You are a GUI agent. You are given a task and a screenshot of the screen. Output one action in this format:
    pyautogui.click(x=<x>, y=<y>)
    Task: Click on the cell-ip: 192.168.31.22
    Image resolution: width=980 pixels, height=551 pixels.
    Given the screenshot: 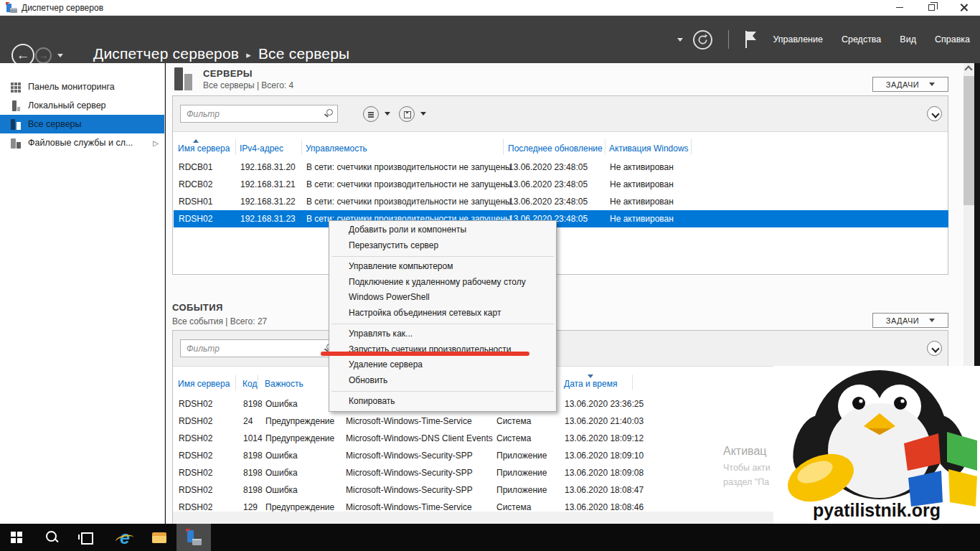 What is the action you would take?
    pyautogui.click(x=268, y=202)
    